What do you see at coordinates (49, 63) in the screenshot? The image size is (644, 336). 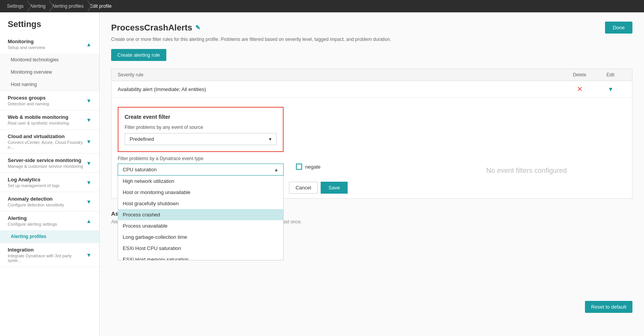 I see `sidebar-section-monitoring: Monitoring Setup and overview ▲ Monitore…` at bounding box center [49, 63].